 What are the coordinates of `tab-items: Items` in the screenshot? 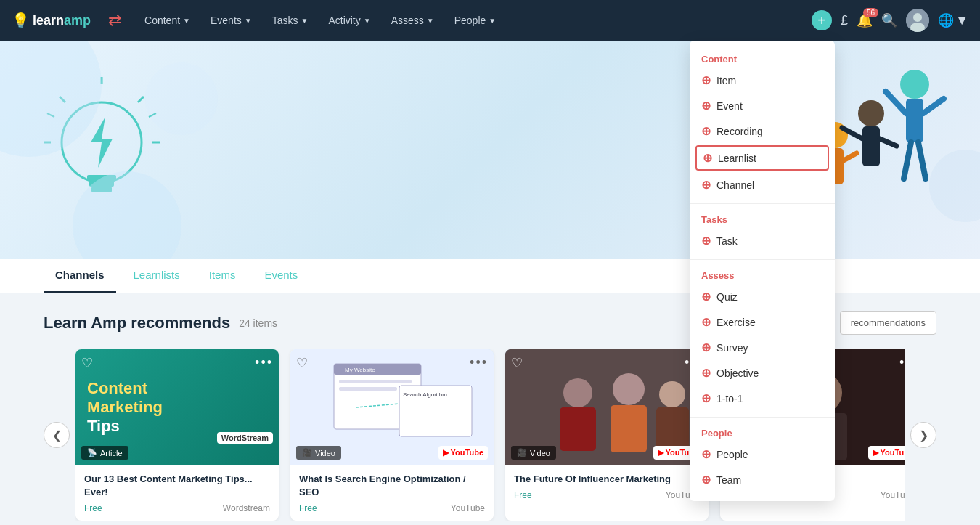 It's located at (222, 276).